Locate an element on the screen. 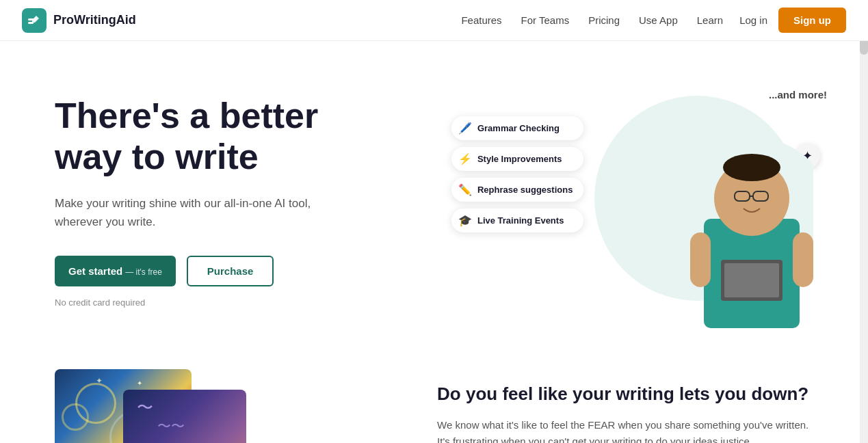 This screenshot has width=868, height=443. nav-item-learn: Learn is located at coordinates (710, 21).